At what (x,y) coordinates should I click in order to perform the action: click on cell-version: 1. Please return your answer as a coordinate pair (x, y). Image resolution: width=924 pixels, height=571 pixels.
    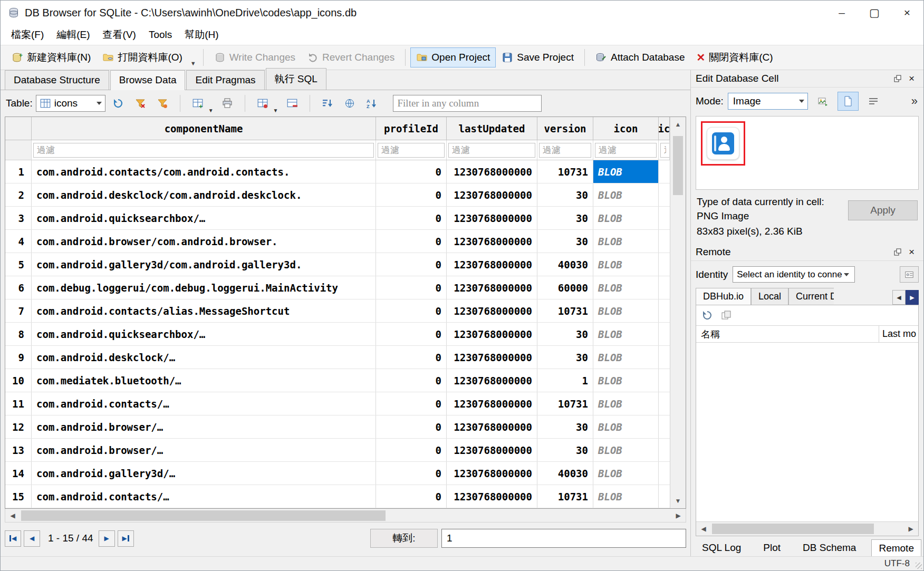
    Looking at the image, I should click on (565, 381).